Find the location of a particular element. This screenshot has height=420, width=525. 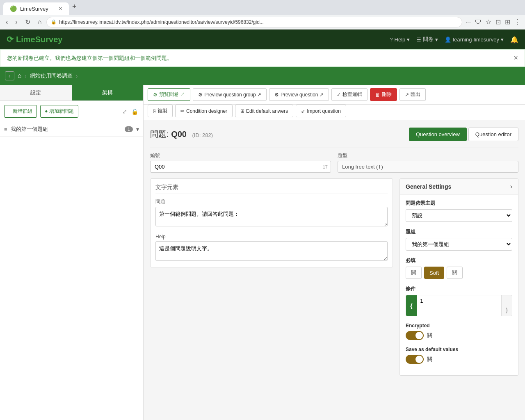

mandatory-off-button: 關 is located at coordinates (454, 273).